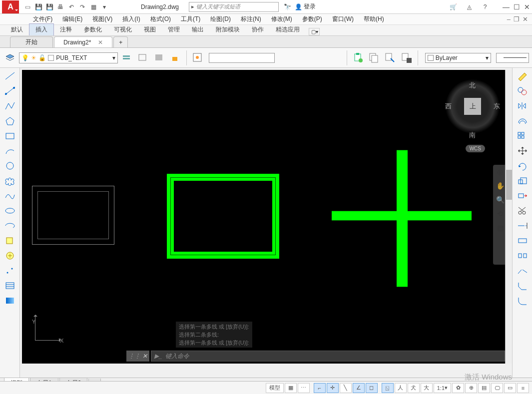  What do you see at coordinates (10, 256) in the screenshot?
I see `make-block-icon` at bounding box center [10, 256].